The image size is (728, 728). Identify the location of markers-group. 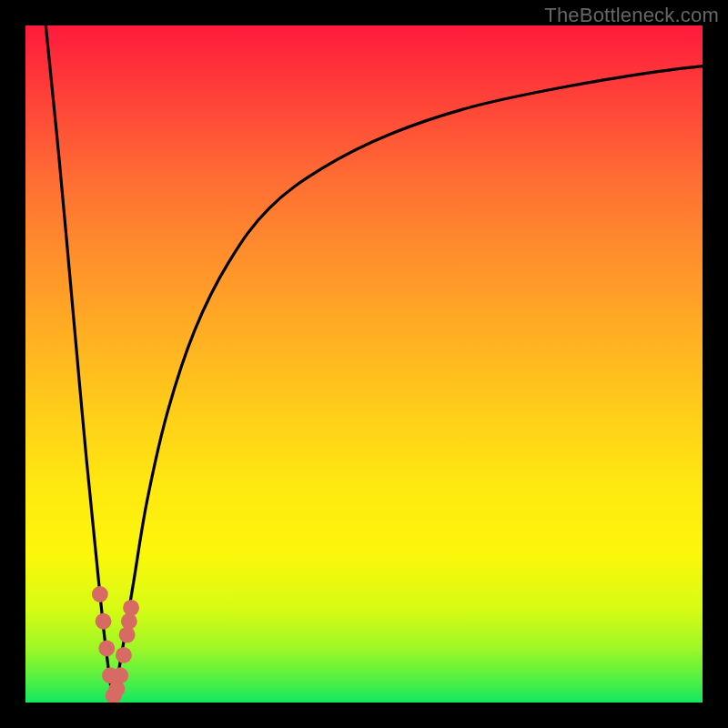
(116, 644).